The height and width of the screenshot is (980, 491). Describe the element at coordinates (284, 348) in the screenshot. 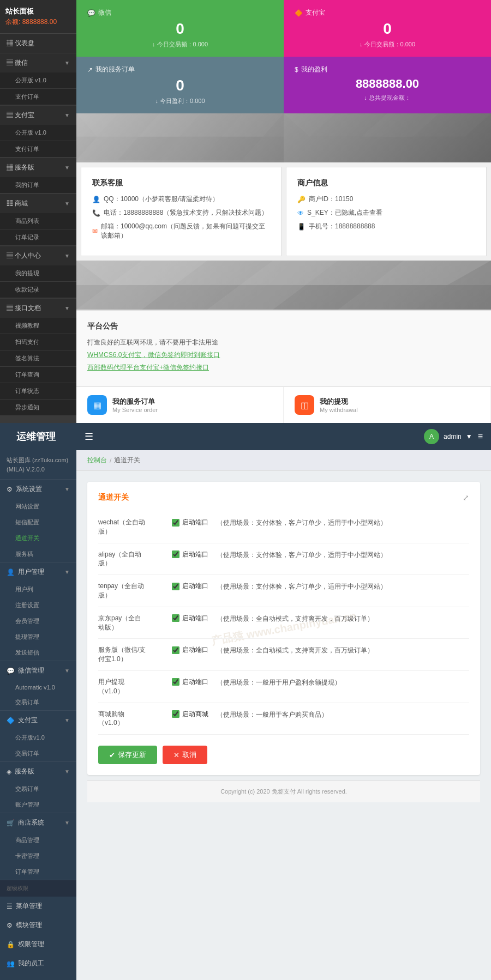

I see `announcement-section: 平台公告 打造良好的互联网环境，请不要用于非法用途 WHMCS6.0支付宝，微信…` at that location.